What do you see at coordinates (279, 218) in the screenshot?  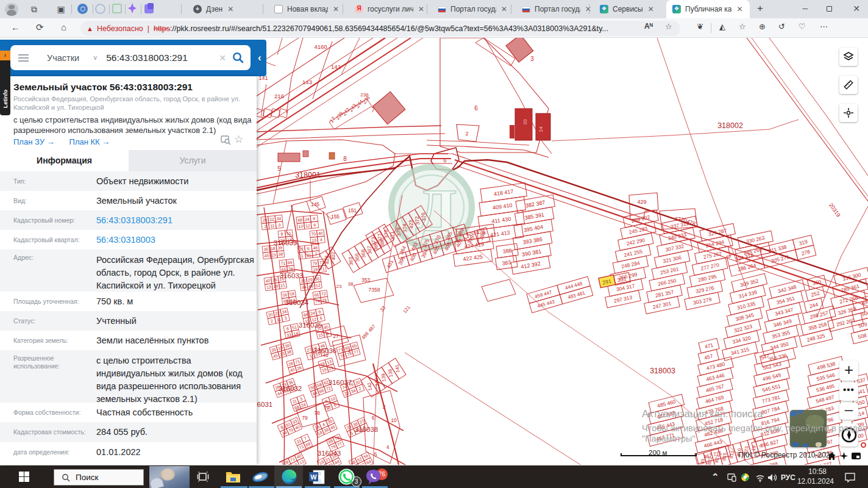 I see `svg-text: 34` at bounding box center [279, 218].